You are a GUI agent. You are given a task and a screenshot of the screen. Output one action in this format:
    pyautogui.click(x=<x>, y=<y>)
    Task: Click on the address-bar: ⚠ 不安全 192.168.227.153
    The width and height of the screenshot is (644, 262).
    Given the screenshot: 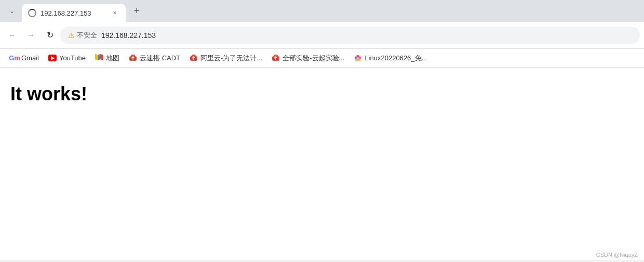 What is the action you would take?
    pyautogui.click(x=350, y=35)
    